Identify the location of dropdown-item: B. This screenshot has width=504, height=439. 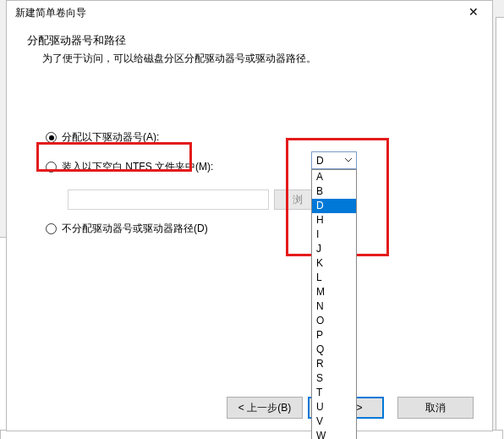
(334, 191).